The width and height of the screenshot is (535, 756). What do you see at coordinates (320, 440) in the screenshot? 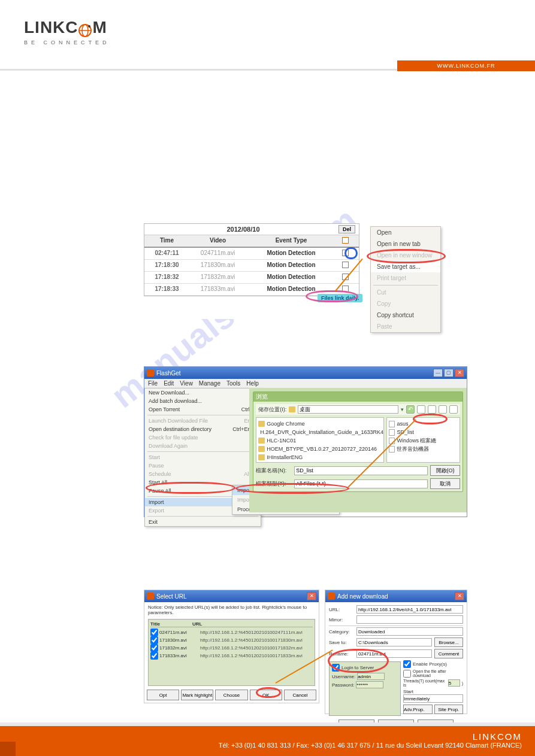
I see `file-tree: Google ChromeH.264_DVR_Quick_Installatio…` at bounding box center [320, 440].